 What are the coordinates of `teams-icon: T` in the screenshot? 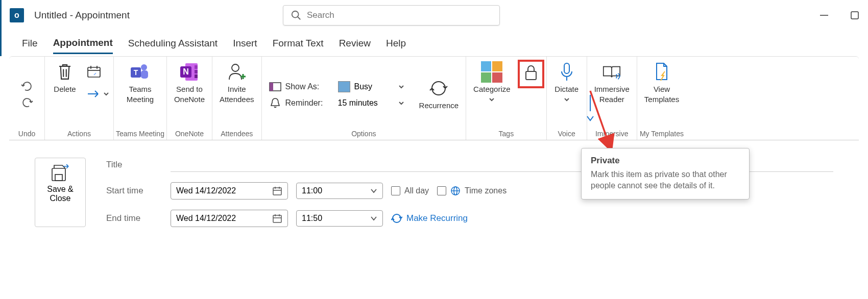 It's located at (140, 72).